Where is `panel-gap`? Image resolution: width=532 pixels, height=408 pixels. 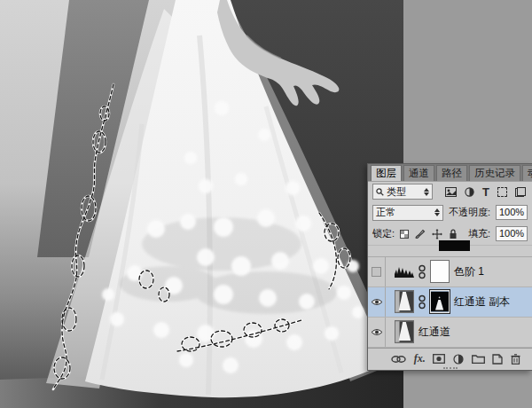
panel-gap is located at coordinates (450, 251).